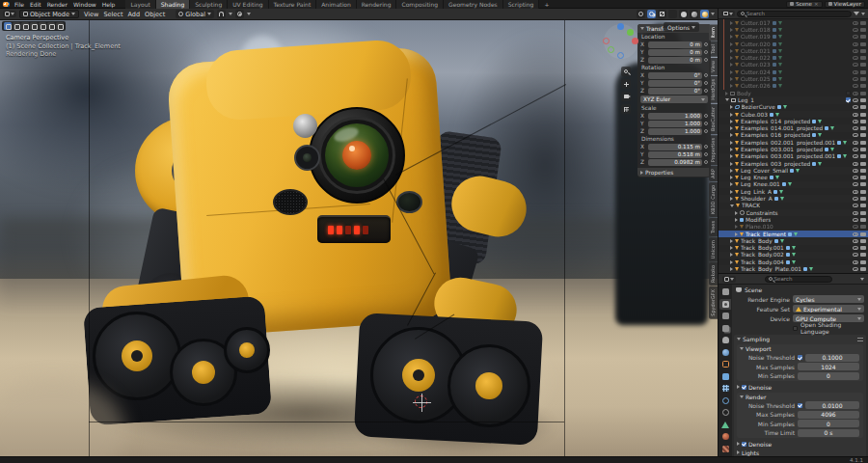 The height and width of the screenshot is (463, 868). I want to click on blender-logo-icon, so click(6, 4).